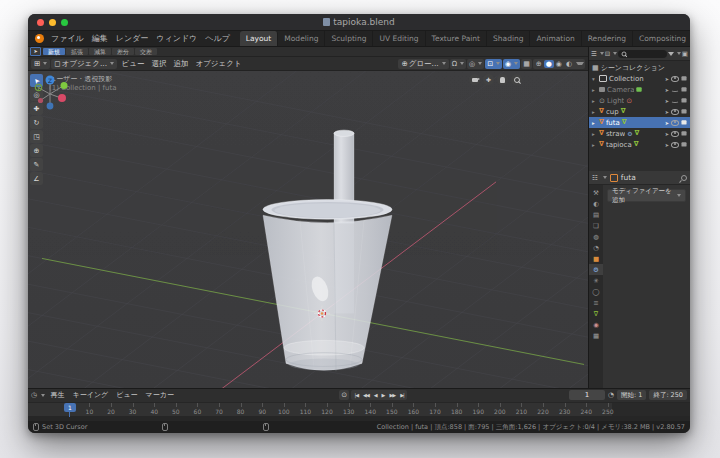 The height and width of the screenshot is (458, 720). Describe the element at coordinates (423, 64) in the screenshot. I see `transform-orientation-dropdown: ⊕グロー...` at that location.